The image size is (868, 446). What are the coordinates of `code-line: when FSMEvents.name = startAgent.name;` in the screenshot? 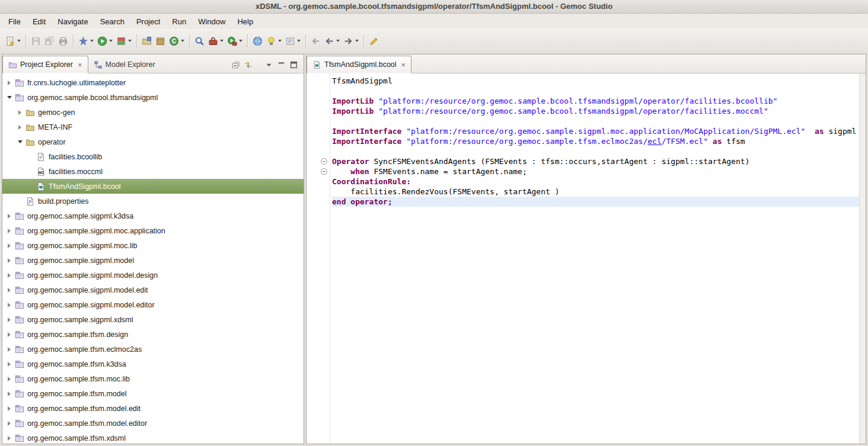 It's located at (595, 172).